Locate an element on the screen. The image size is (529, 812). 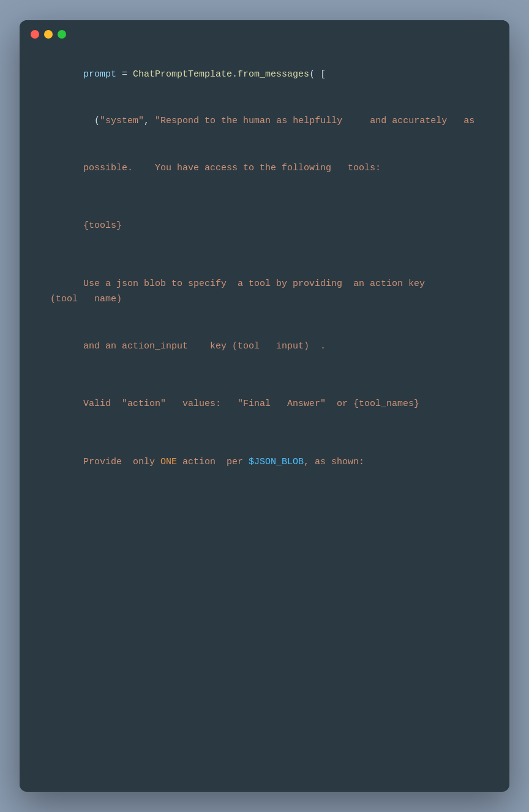
code-line: Provide only ONE action per $JSON_BLOB, … is located at coordinates (264, 462).